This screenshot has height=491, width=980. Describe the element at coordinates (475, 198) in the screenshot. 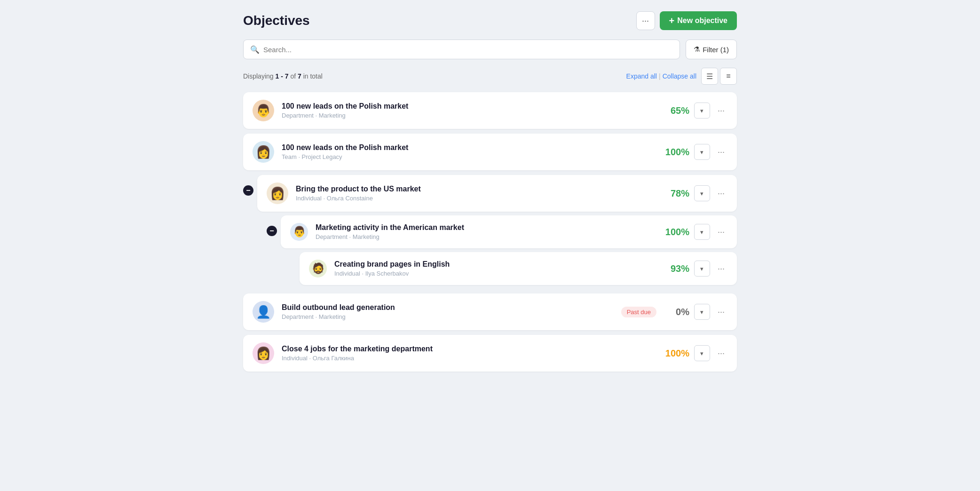

I see `objective-subtitle: Individual · Ольга Constaine` at that location.